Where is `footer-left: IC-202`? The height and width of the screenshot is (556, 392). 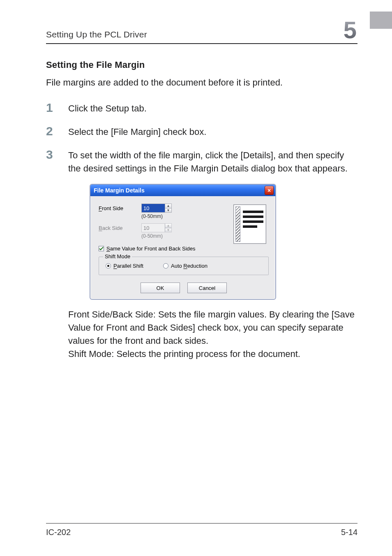
footer-left: IC-202 is located at coordinates (58, 532).